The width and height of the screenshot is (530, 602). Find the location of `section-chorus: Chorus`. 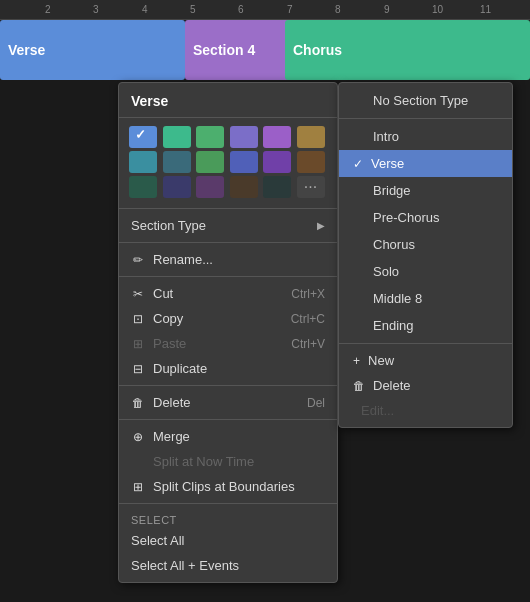

section-chorus: Chorus is located at coordinates (408, 50).